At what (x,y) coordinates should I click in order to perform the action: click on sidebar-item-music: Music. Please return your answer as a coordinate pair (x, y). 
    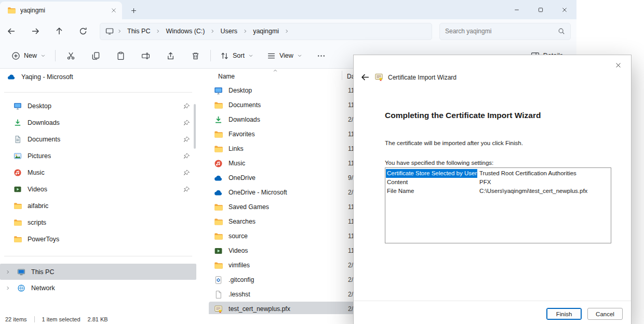
    Looking at the image, I should click on (98, 173).